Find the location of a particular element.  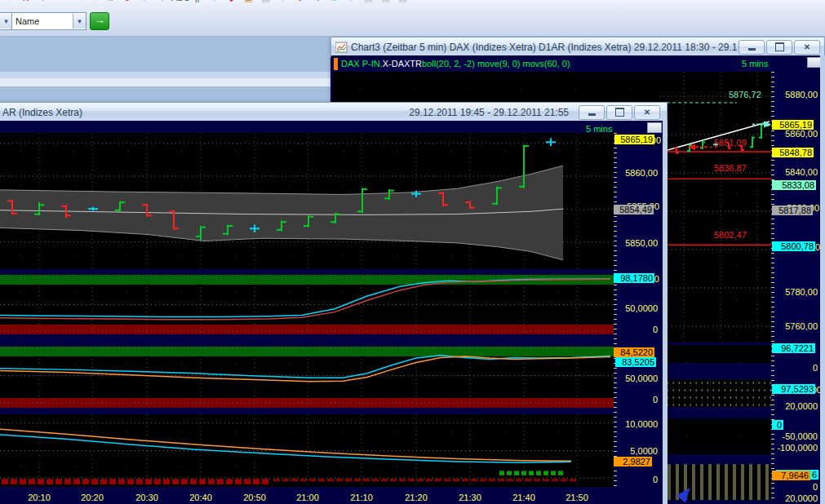

fade-icon: ▤ is located at coordinates (266, 5).